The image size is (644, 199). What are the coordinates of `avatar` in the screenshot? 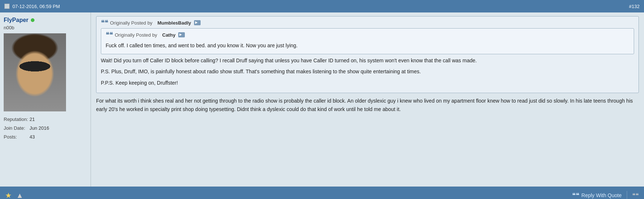 It's located at (35, 73).